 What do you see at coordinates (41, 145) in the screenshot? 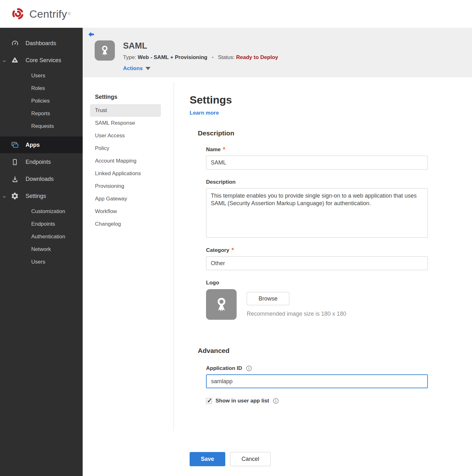
I see `sidebar-item-apps: Apps` at bounding box center [41, 145].